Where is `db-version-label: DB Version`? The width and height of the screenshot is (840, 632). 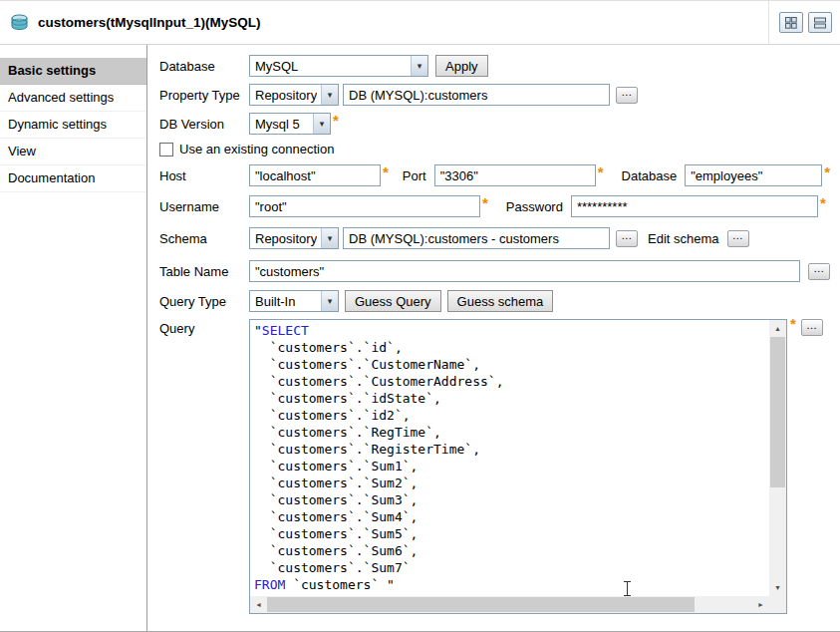
db-version-label: DB Version is located at coordinates (204, 124).